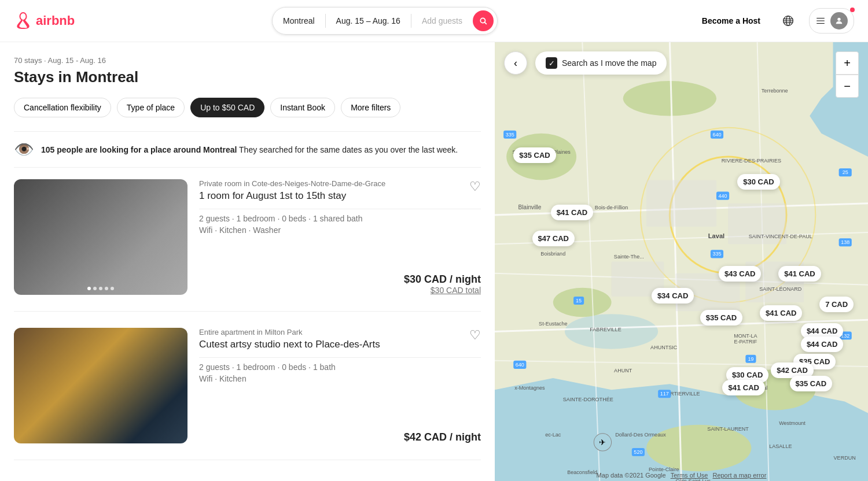 This screenshot has width=868, height=481. I want to click on guests-placeholder: Add guests, so click(442, 21).